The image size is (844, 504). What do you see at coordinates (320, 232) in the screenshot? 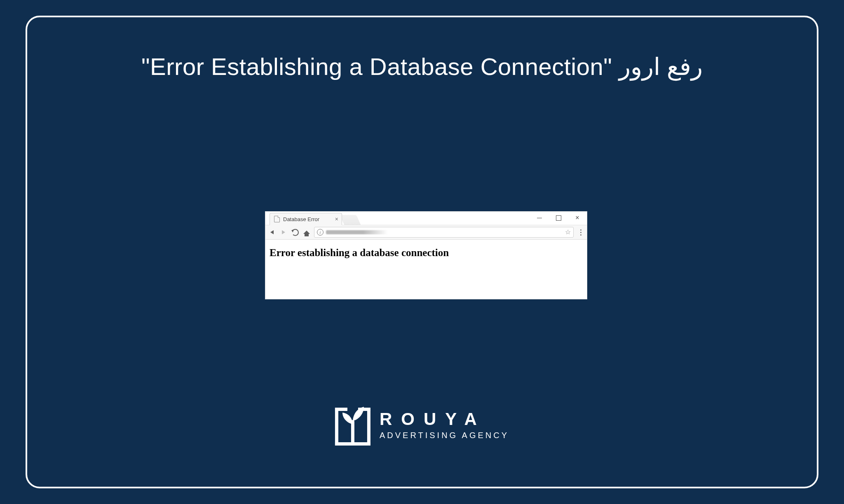
I see `site-info-icon: i` at bounding box center [320, 232].